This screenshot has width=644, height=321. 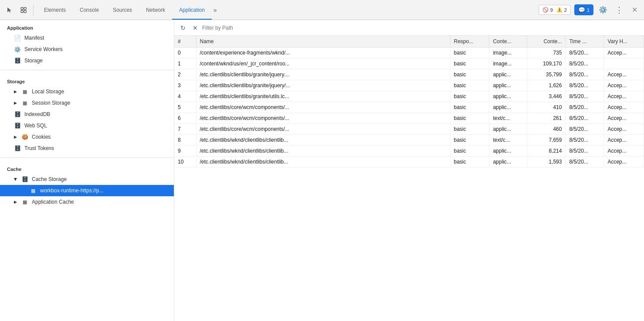 I want to click on sidebar-item-session-storage: ▶ ▦ Session Storage, so click(x=87, y=103).